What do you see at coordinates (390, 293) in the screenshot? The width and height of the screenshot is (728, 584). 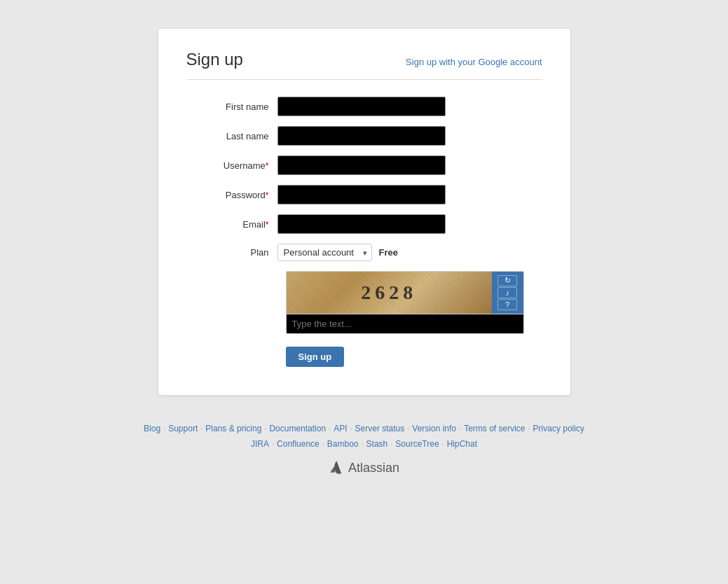 I see `captcha-image: 2628` at bounding box center [390, 293].